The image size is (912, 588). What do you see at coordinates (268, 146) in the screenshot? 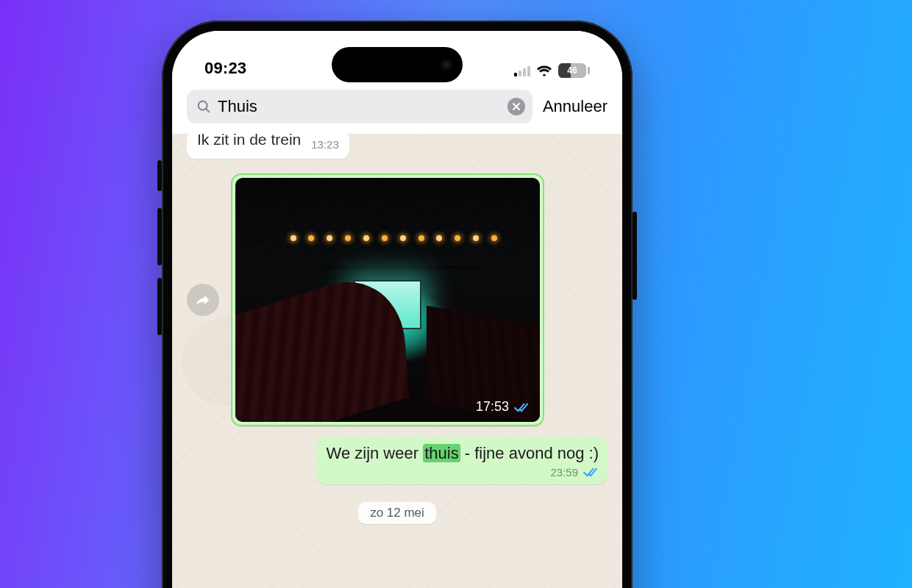
I see `incoming-message-bubble: Ik zit in de trein 13:23` at bounding box center [268, 146].